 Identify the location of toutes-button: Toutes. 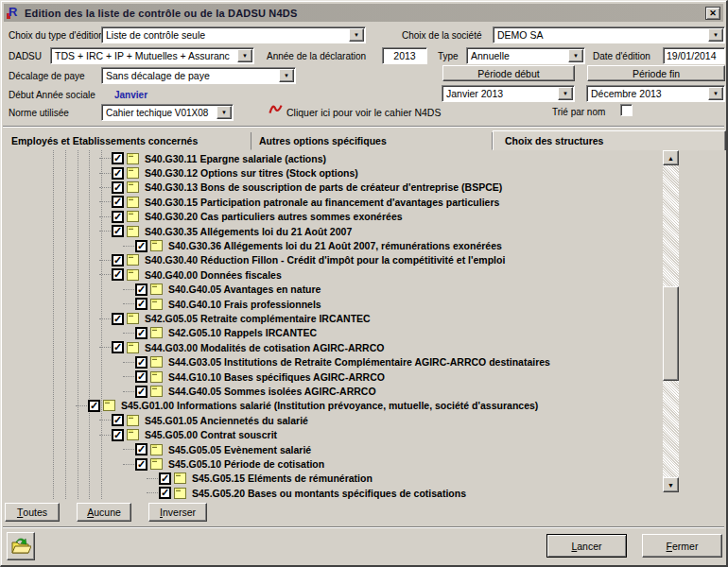
(32, 512).